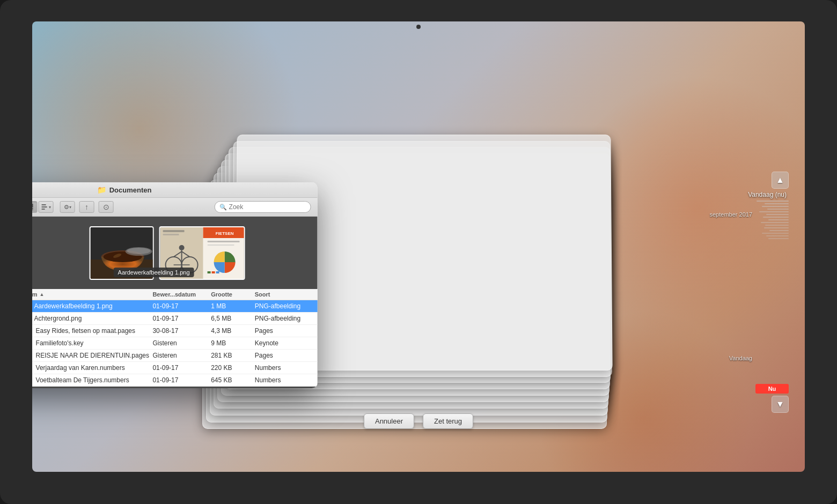 The width and height of the screenshot is (837, 504). I want to click on file-list-container: Naam ▲ Bewer...sdatum Grootte Soort 🖼Aar…, so click(175, 338).